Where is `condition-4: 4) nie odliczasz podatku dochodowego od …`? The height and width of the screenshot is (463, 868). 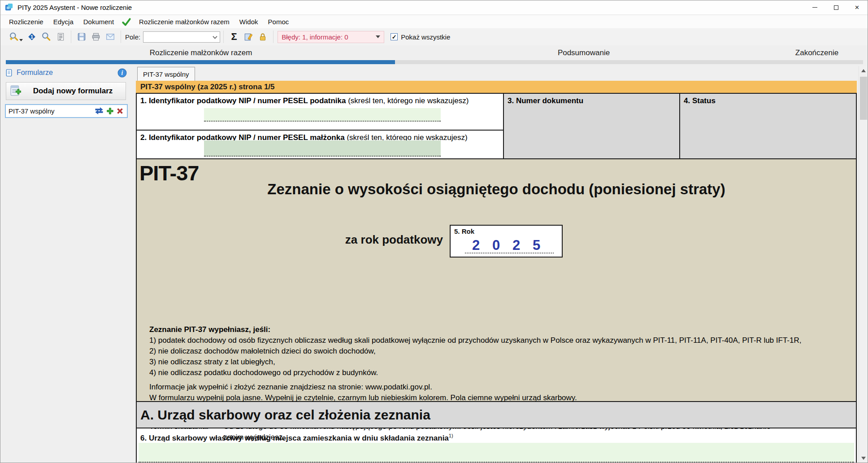 condition-4: 4) nie odliczasz podatku dochodowego od … is located at coordinates (498, 373).